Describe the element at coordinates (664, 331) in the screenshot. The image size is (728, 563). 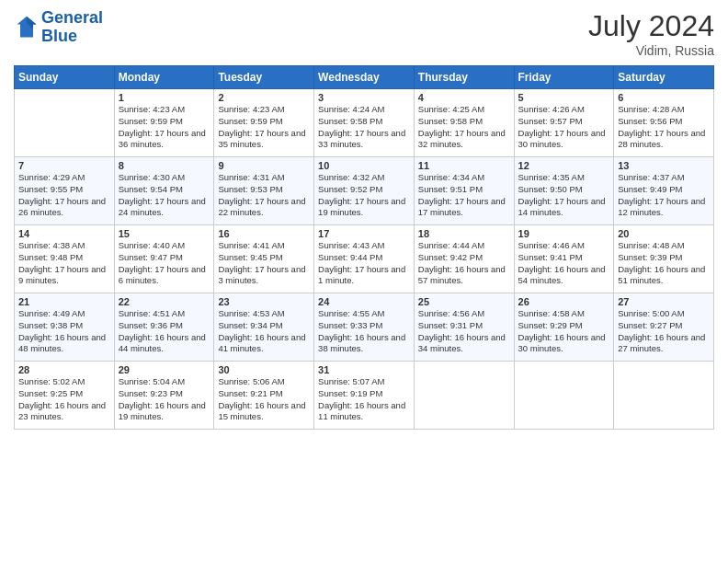
I see `cell-content: Sunrise: 5:00 AMSunset: 9:27 PMDaylight:…` at that location.